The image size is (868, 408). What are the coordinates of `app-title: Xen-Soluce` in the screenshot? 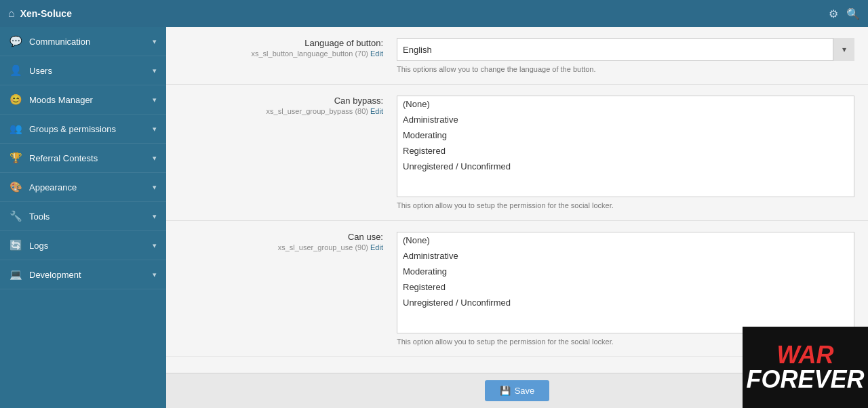 It's located at (46, 14).